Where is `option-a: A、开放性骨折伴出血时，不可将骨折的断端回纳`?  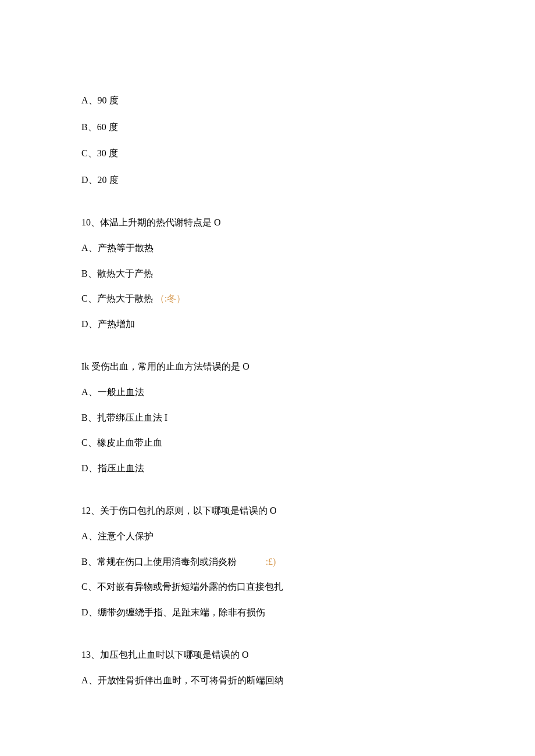
option-a: A、开放性骨折伴出血时，不可将骨折的断端回纳 is located at coordinates (268, 680).